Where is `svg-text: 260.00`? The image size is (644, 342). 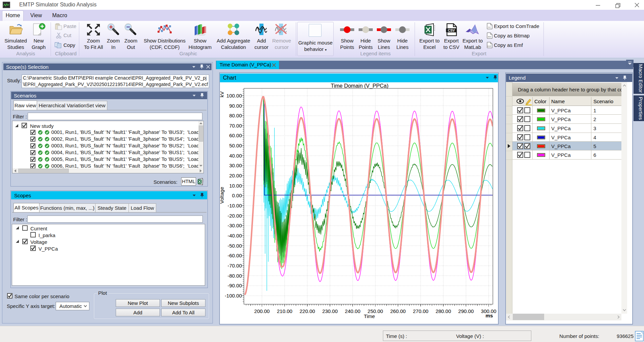 svg-text: 260.00 is located at coordinates (398, 311).